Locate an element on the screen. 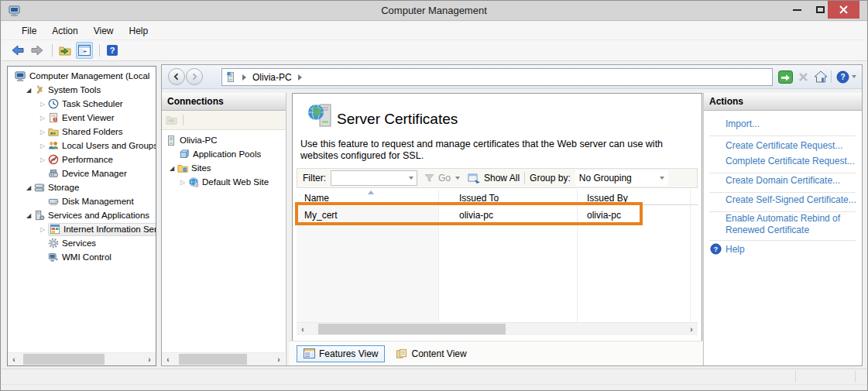 The height and width of the screenshot is (391, 868). tree-item-storage: Storage is located at coordinates (82, 187).